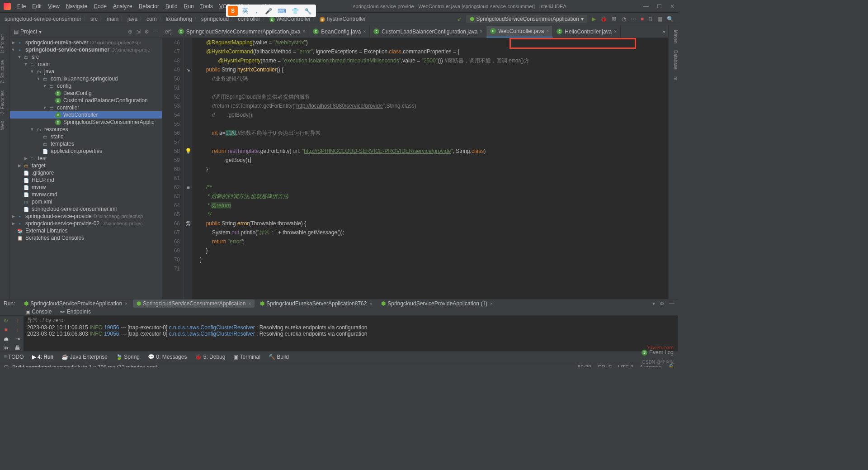  I want to click on tree-item: ▼▪springcloud-service-consummerD:\xinche…, so click(86, 50).